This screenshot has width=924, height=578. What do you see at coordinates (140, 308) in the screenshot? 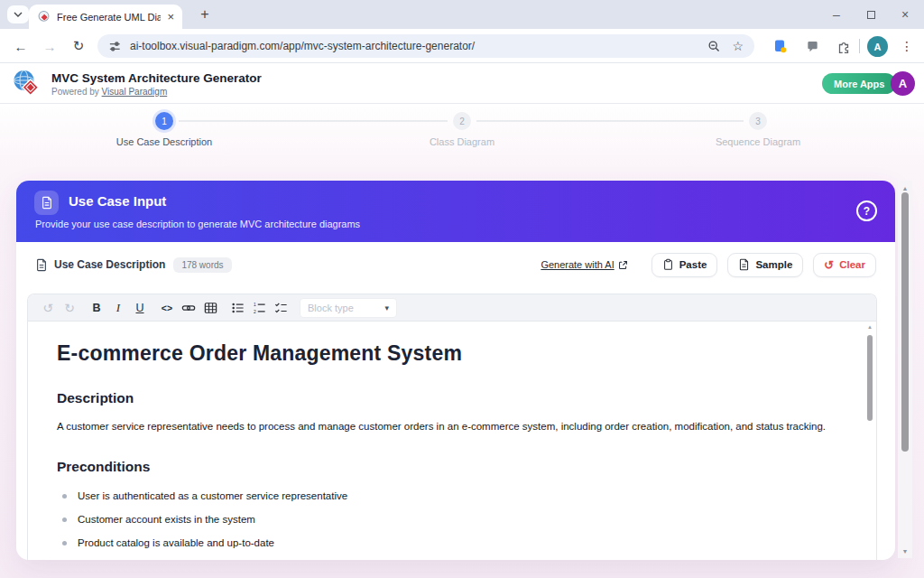
I see `underline-button: U` at bounding box center [140, 308].